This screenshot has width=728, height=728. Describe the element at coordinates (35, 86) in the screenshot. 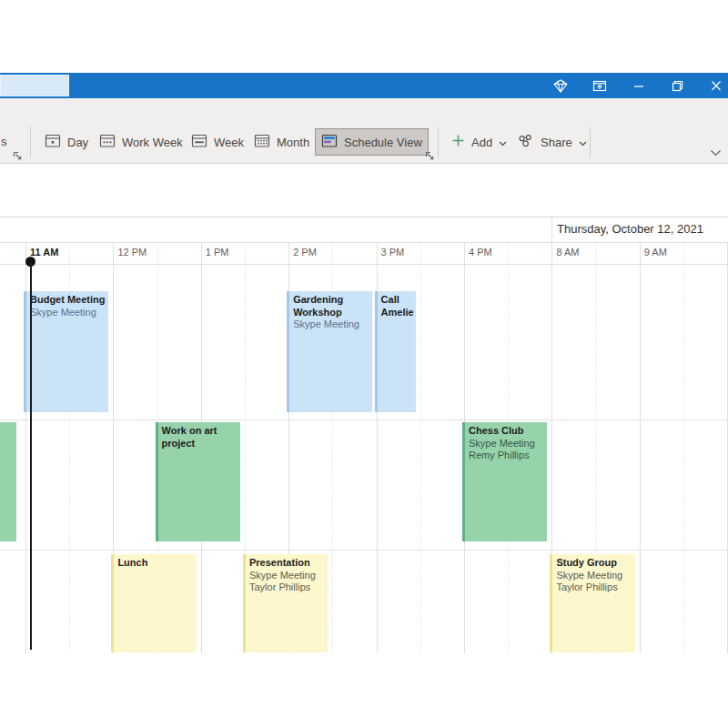

I see `titlebar-search-tab` at that location.